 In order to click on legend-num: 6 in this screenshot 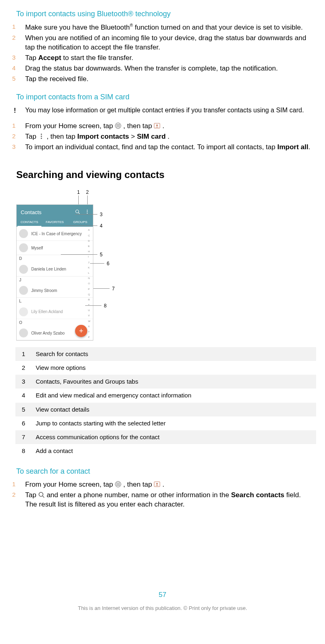, I will do `click(24, 423)`.